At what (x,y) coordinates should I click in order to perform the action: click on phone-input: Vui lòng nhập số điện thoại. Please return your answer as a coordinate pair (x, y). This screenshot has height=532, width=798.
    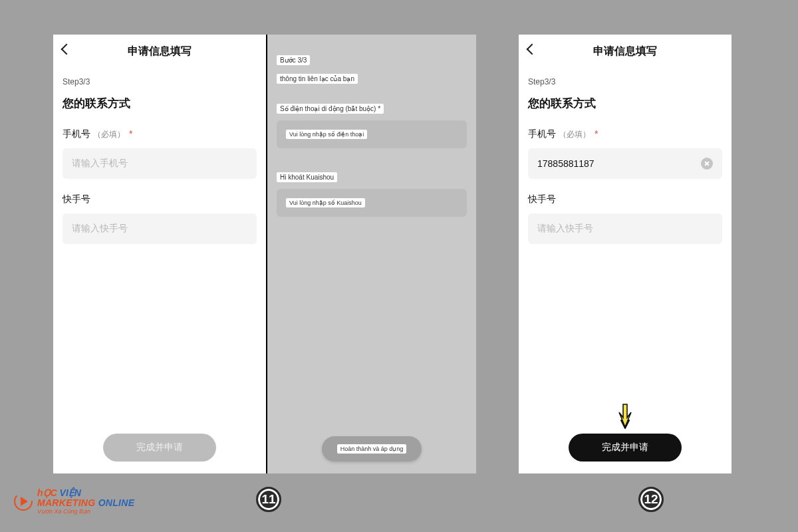
    Looking at the image, I should click on (372, 134).